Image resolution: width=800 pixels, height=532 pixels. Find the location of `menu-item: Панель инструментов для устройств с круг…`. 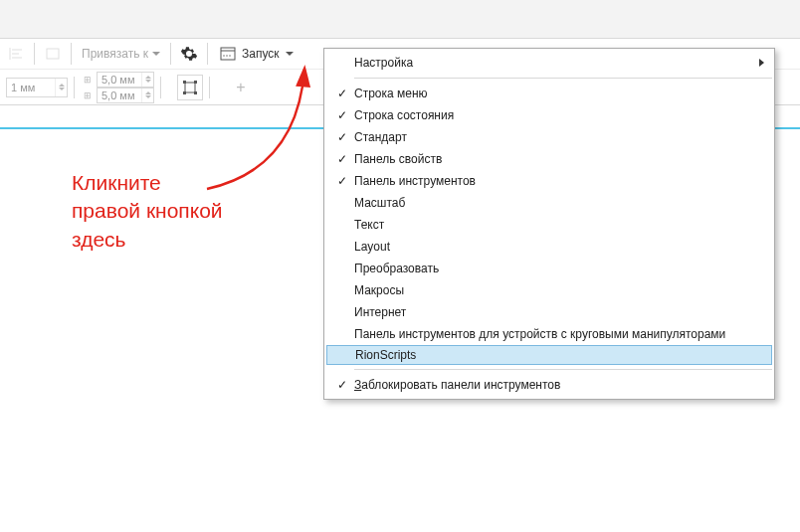

menu-item: Панель инструментов для устройств с круг… is located at coordinates (549, 334).